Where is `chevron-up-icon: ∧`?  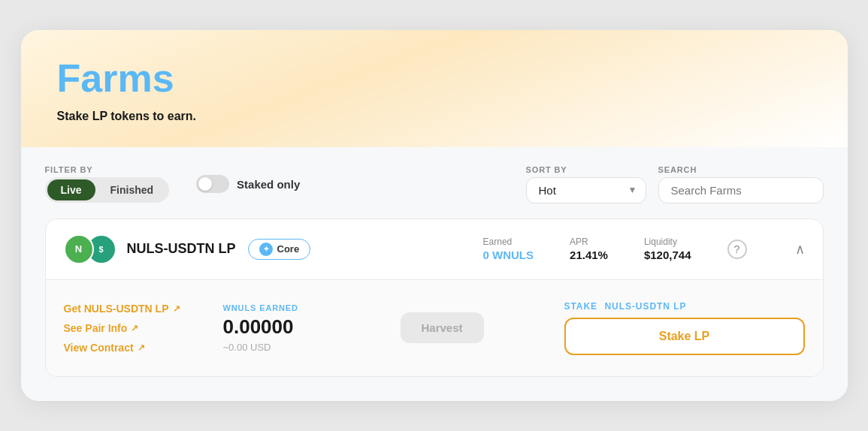 chevron-up-icon: ∧ is located at coordinates (800, 249).